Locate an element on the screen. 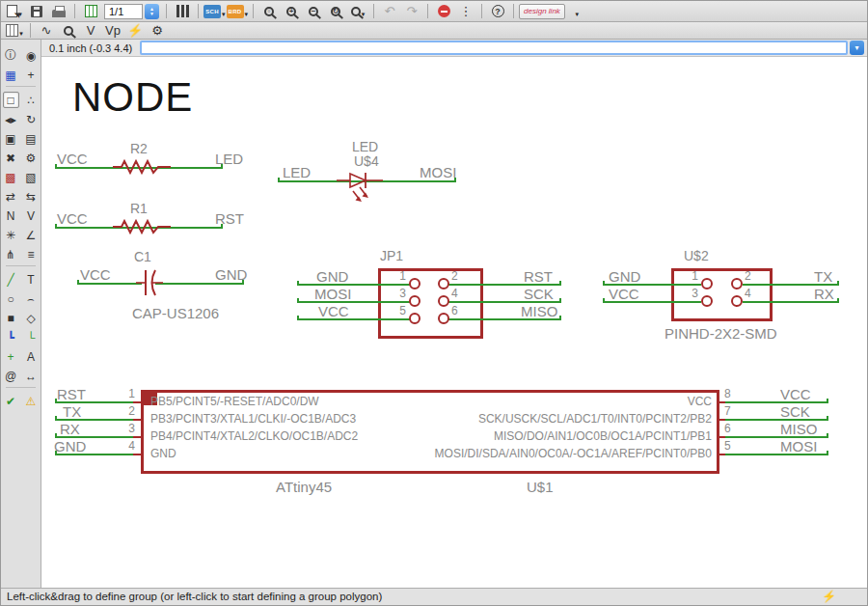 Image resolution: width=868 pixels, height=606 pixels. tool-mirror: ◂▸ is located at coordinates (12, 120).